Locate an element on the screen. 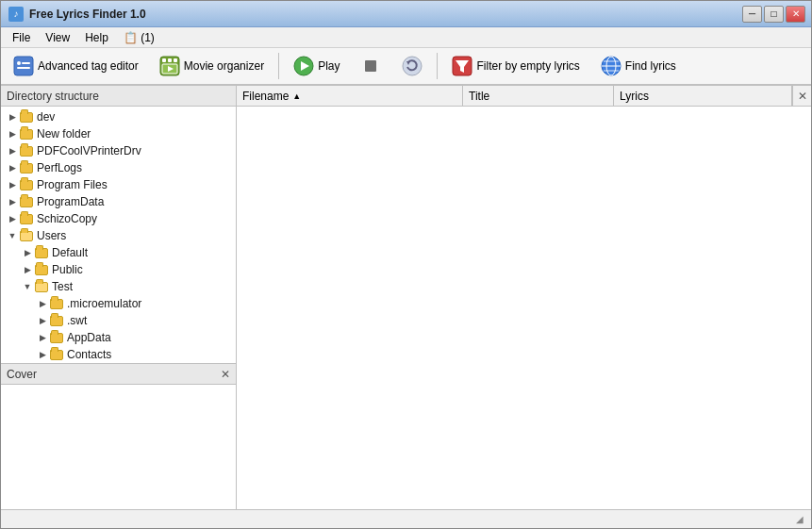 The height and width of the screenshot is (529, 812). directory-header: Directory structure is located at coordinates (119, 96).